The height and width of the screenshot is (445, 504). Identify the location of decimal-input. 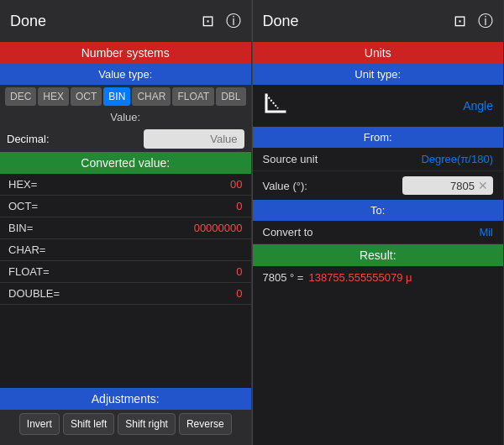
(194, 139).